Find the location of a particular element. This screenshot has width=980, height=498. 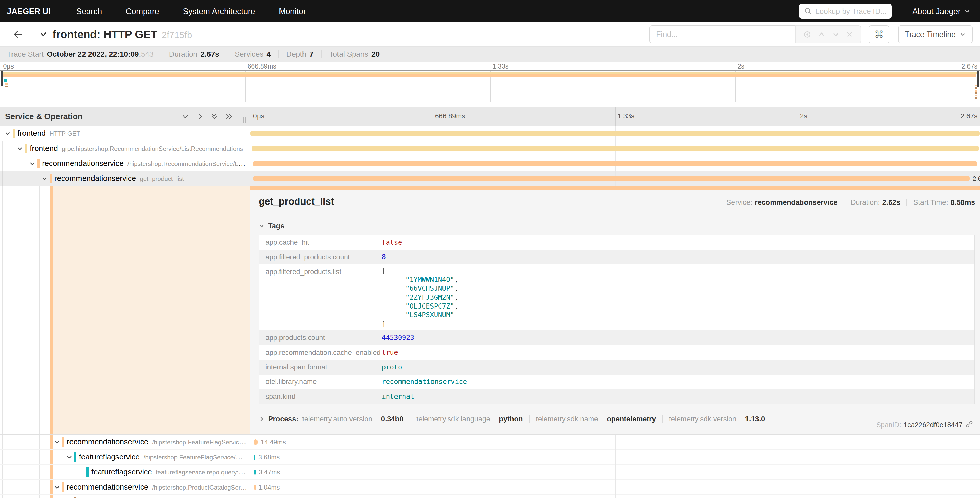

span-name-cell: recommendationservice/hipstershop.Produc… is located at coordinates (125, 487).